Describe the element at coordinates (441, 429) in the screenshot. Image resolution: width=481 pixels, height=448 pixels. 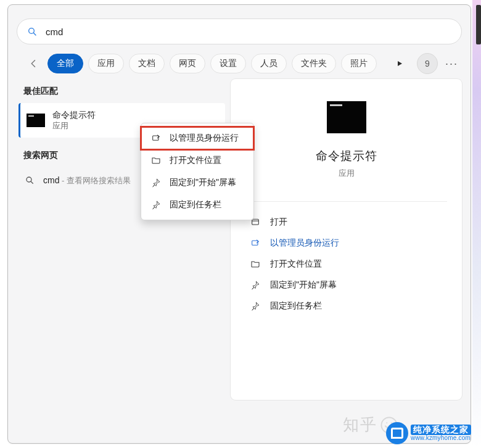
I see `site-cn: 纯净系统之家` at that location.